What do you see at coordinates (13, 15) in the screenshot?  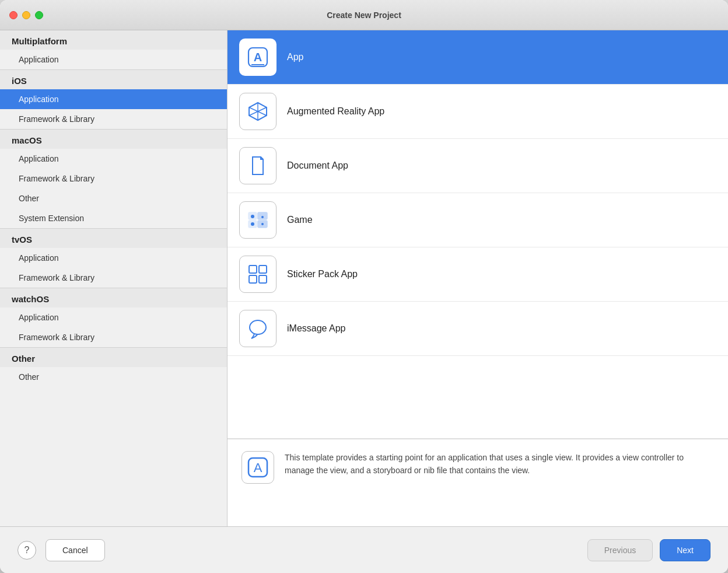 I see `close-button` at bounding box center [13, 15].